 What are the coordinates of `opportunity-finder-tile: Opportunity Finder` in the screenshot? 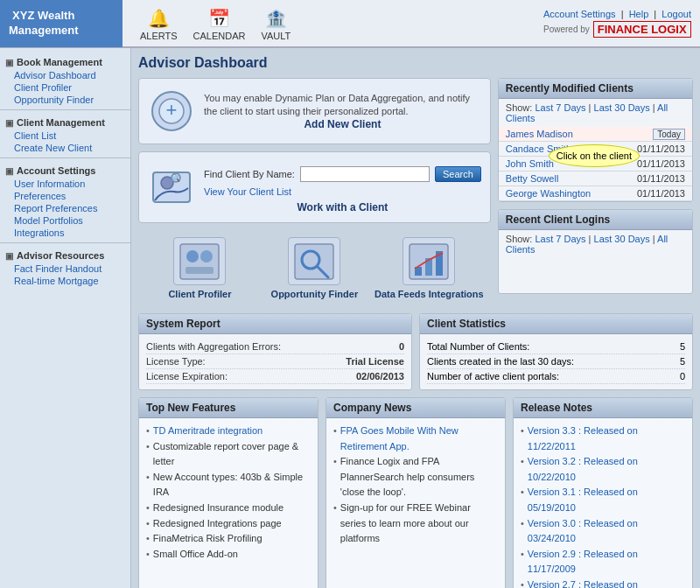 It's located at (315, 268).